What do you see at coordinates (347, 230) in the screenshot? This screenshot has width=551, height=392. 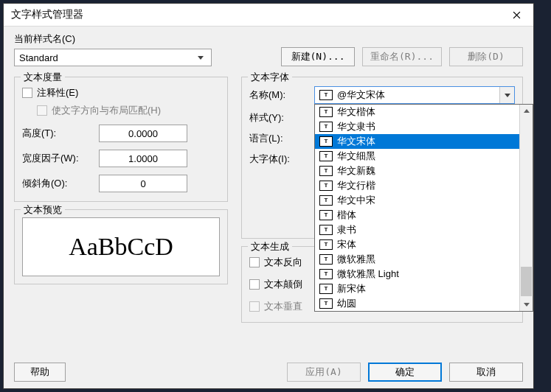 I see `font-option-label: 隶书` at bounding box center [347, 230].